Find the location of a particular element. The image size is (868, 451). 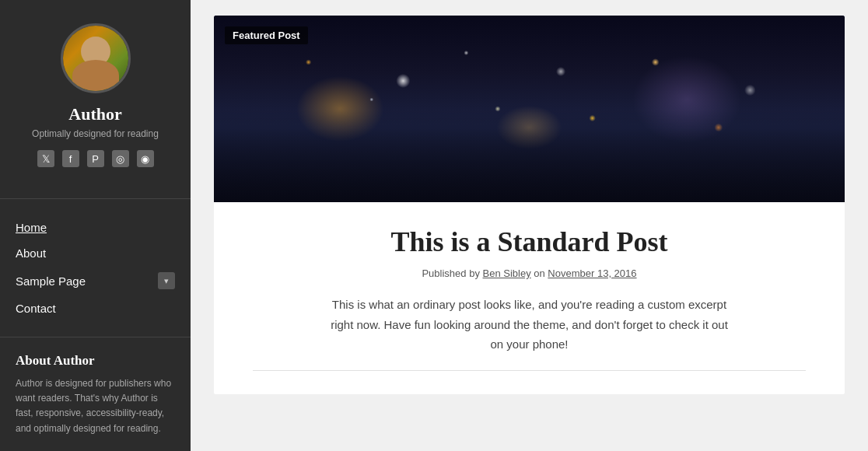

post-date-link: November 13, 2016 is located at coordinates (592, 274).